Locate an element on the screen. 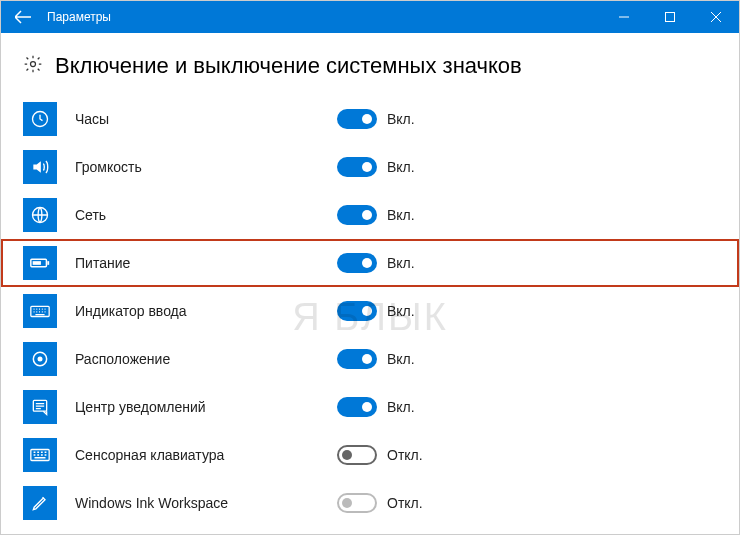 This screenshot has height=535, width=740. location-icon is located at coordinates (40, 359).